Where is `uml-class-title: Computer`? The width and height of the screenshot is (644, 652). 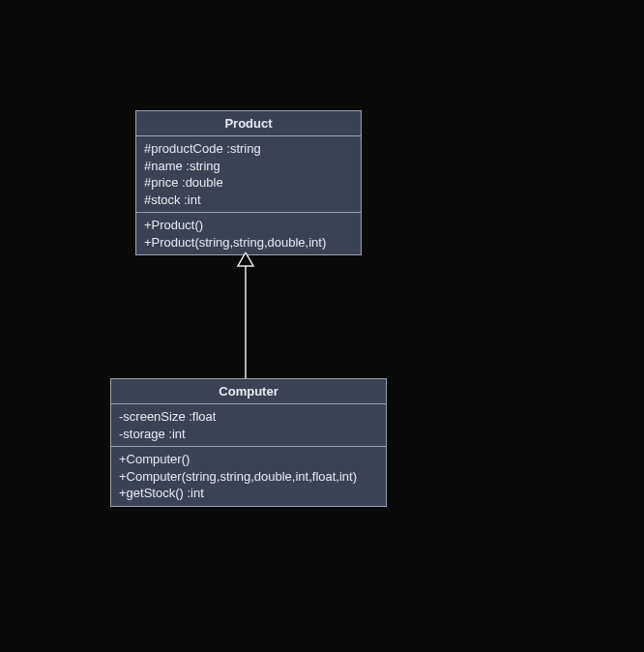
uml-class-title: Computer is located at coordinates (249, 392).